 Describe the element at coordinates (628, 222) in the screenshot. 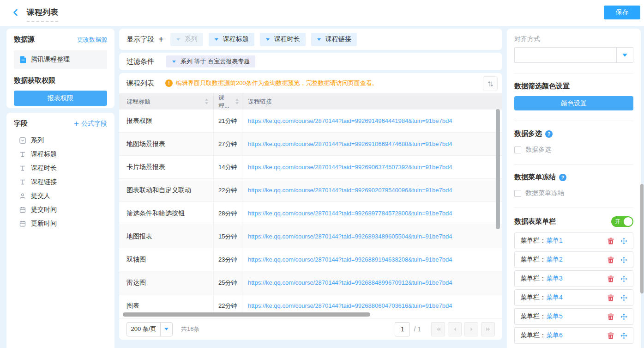

I see `toggle-knob` at that location.